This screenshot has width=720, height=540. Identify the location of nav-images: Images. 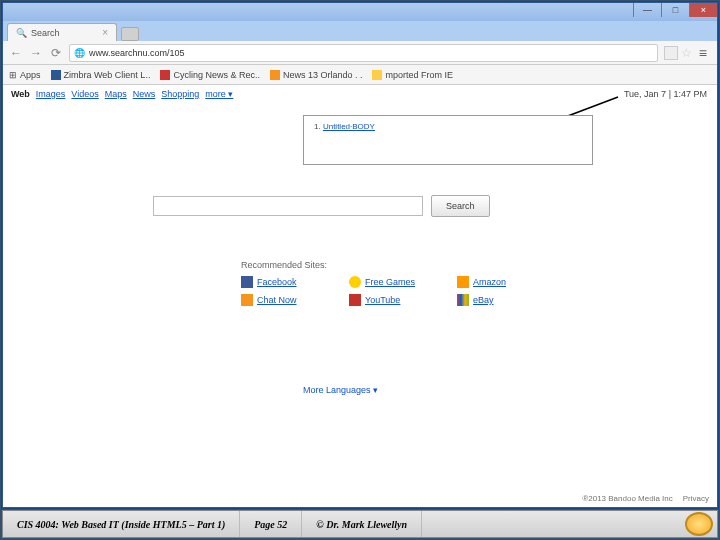
(51, 94).